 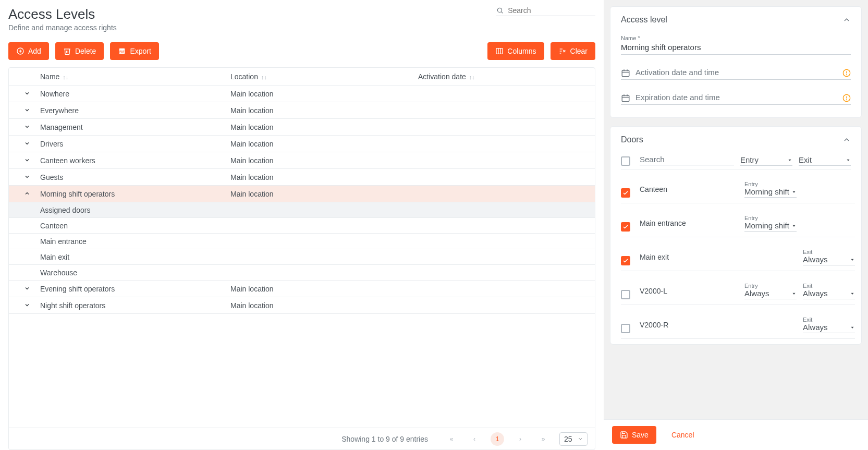 I want to click on page-size-selector: 25, so click(x=573, y=439).